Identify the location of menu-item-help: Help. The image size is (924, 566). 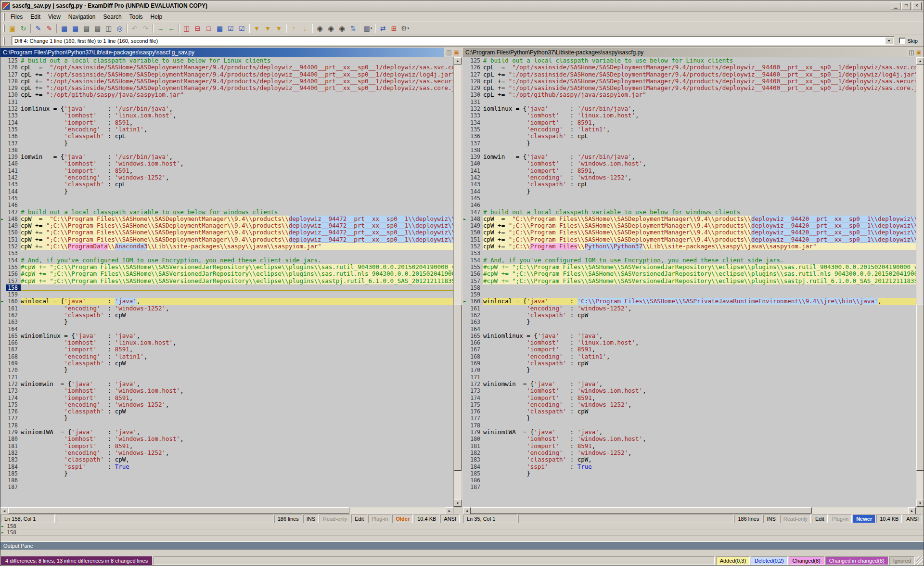
(157, 17).